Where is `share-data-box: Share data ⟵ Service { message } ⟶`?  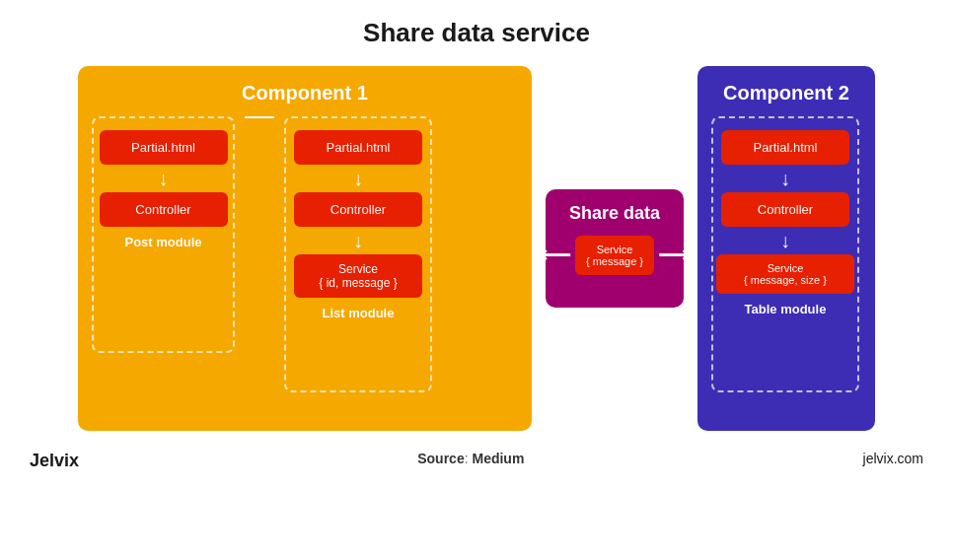
share-data-box: Share data ⟵ Service { message } ⟶ is located at coordinates (615, 248).